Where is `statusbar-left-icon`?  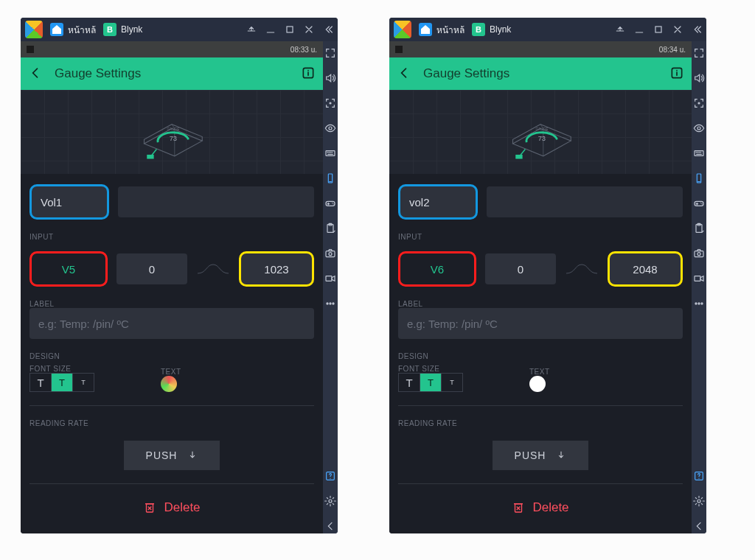 statusbar-left-icon is located at coordinates (399, 49).